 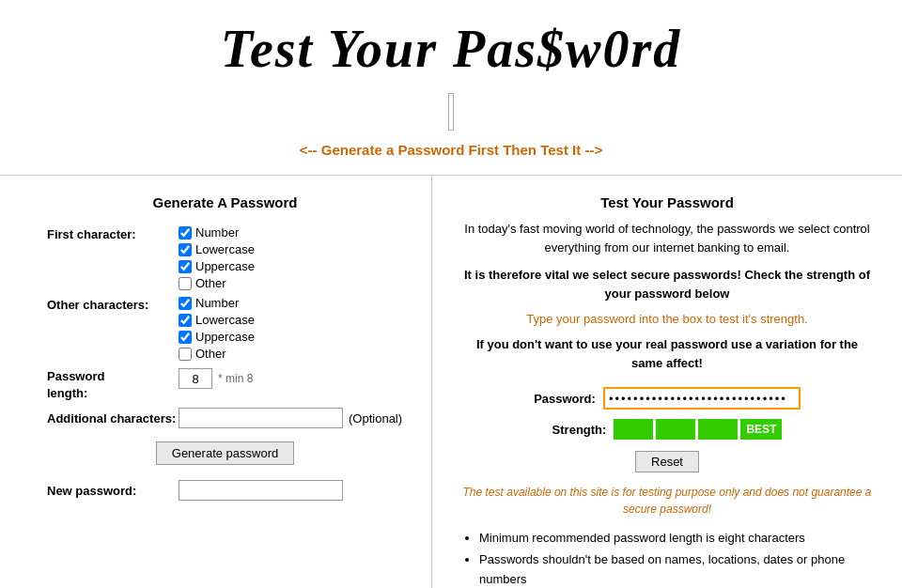 What do you see at coordinates (676, 558) in the screenshot?
I see `tips-list: Minimum recommended password length is e…` at bounding box center [676, 558].